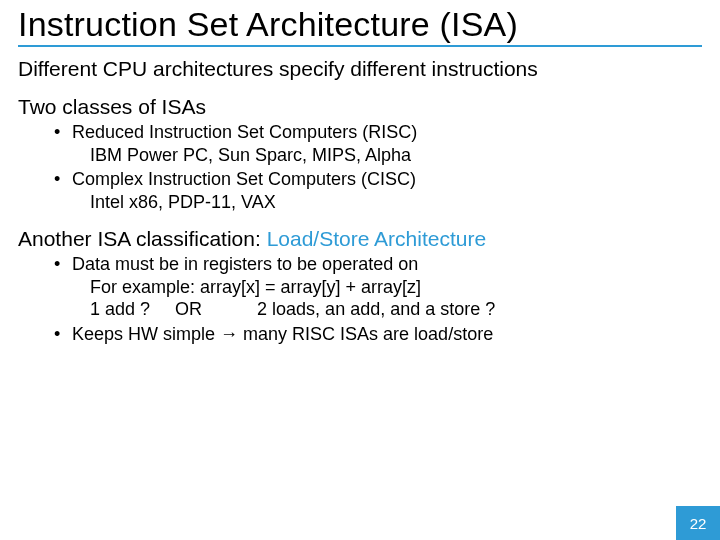  I want to click on page-number-badge: 22, so click(698, 523).